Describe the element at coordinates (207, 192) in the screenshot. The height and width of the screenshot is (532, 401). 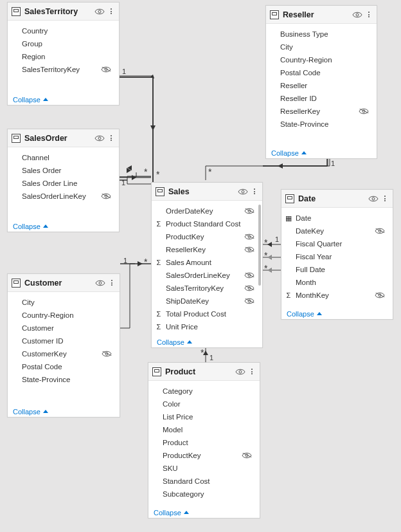
I see `table-header: Sales` at that location.